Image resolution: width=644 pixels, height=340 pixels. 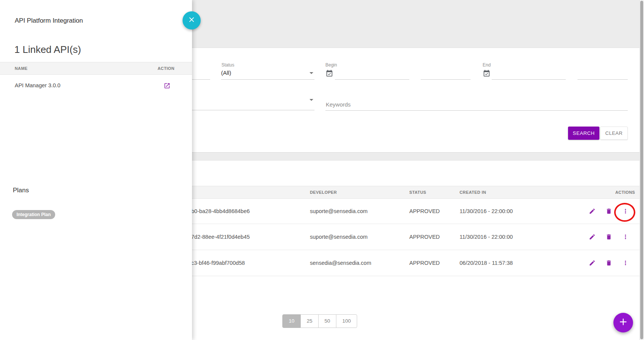 I want to click on begin-time-input, so click(x=446, y=79).